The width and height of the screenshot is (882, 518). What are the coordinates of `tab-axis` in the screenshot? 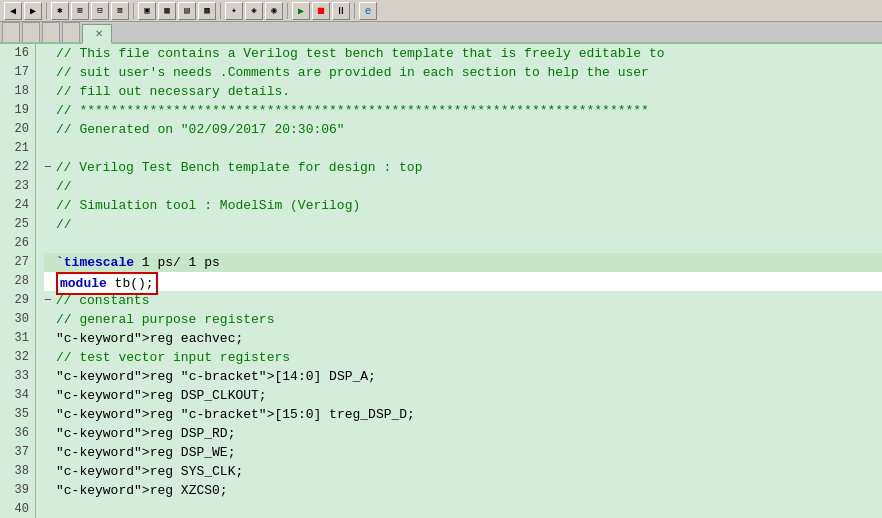 It's located at (11, 32).